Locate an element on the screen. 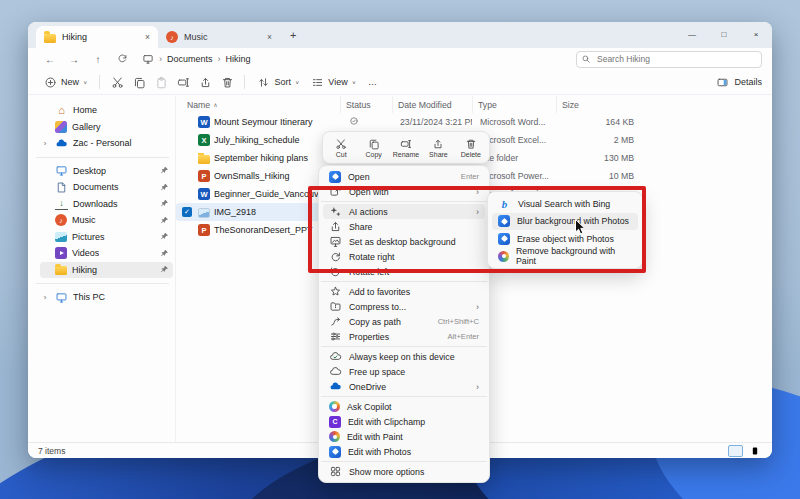  sidebar-item: › Videos is located at coordinates (106, 254).